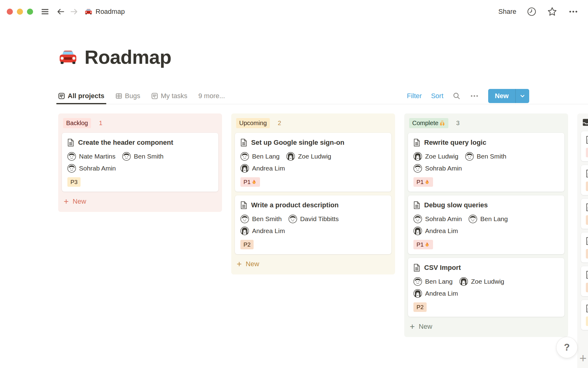 The image size is (588, 368). I want to click on assignee-name: Ben Lang, so click(439, 282).